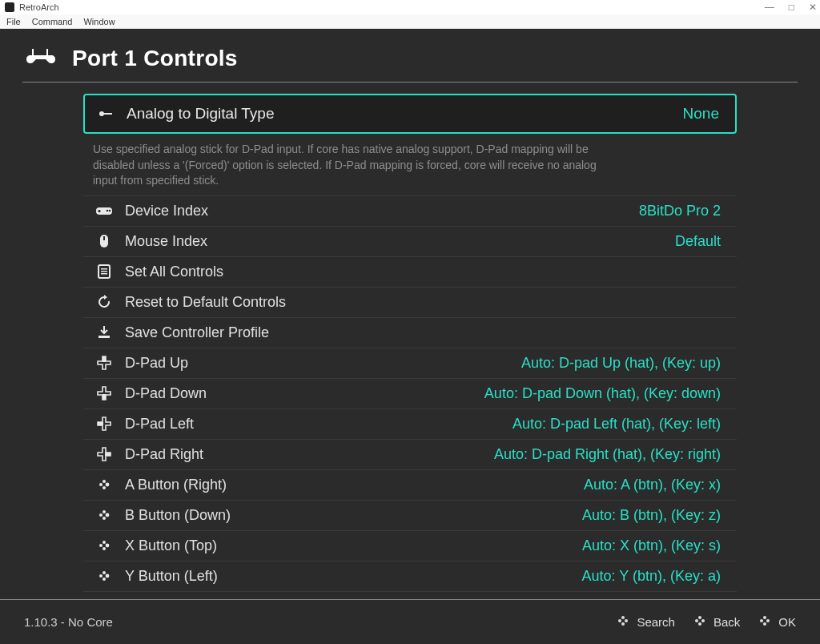 The height and width of the screenshot is (644, 820). What do you see at coordinates (167, 211) in the screenshot?
I see `setting-label: Device Index` at bounding box center [167, 211].